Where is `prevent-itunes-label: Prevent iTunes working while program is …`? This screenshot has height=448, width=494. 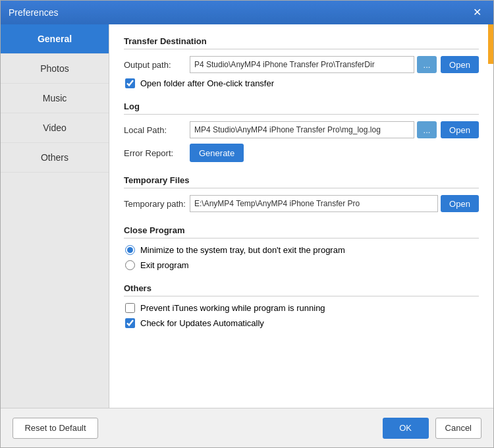 prevent-itunes-label: Prevent iTunes working while program is … is located at coordinates (233, 308).